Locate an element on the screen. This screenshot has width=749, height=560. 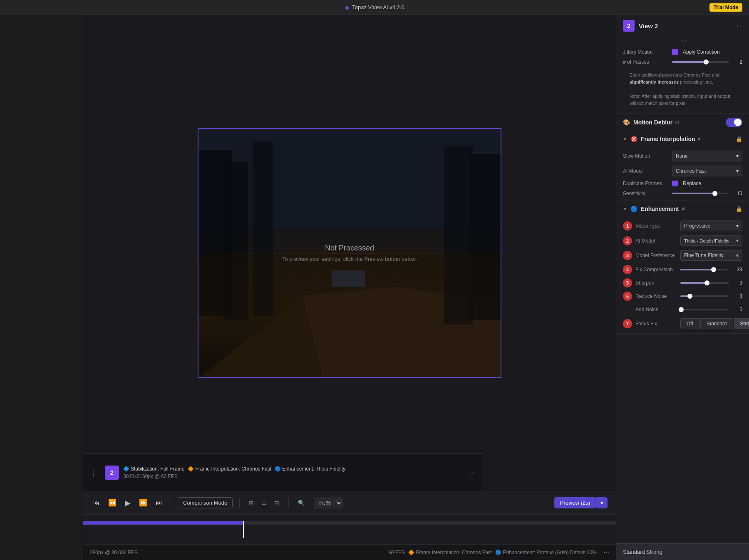
video-options-menu: ⋯ is located at coordinates (472, 473).